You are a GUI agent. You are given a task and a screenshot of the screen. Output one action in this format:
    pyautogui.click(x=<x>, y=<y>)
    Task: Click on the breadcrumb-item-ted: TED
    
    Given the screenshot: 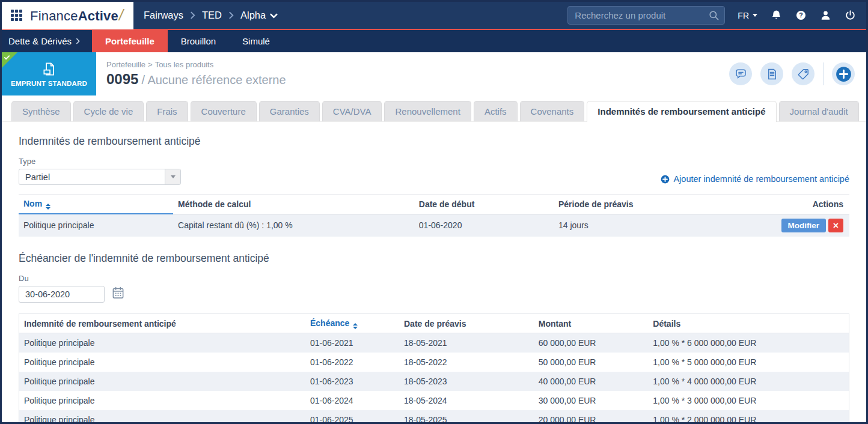 What is the action you would take?
    pyautogui.click(x=212, y=16)
    